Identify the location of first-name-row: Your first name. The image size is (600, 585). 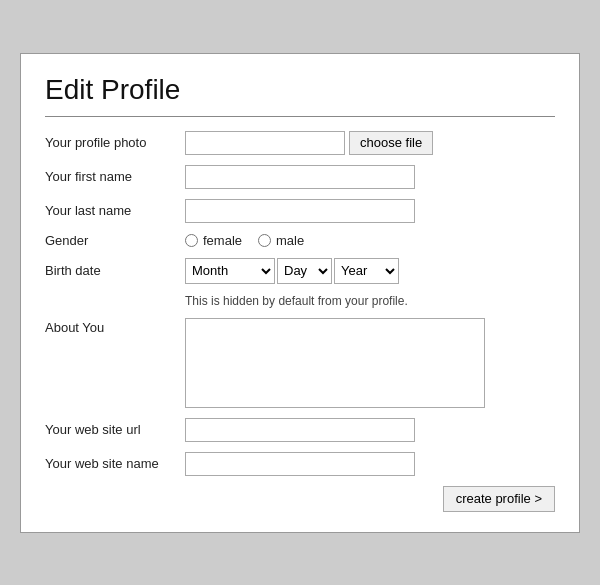
(300, 177).